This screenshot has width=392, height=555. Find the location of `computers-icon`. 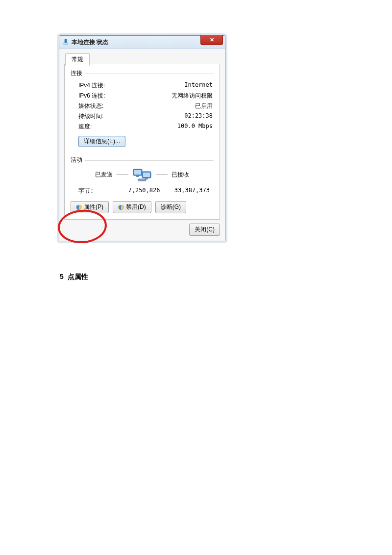

computers-icon is located at coordinates (142, 175).